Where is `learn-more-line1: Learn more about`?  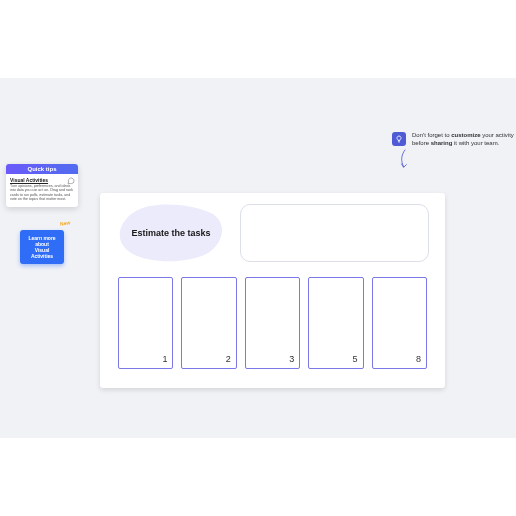 learn-more-line1: Learn more about is located at coordinates (42, 241).